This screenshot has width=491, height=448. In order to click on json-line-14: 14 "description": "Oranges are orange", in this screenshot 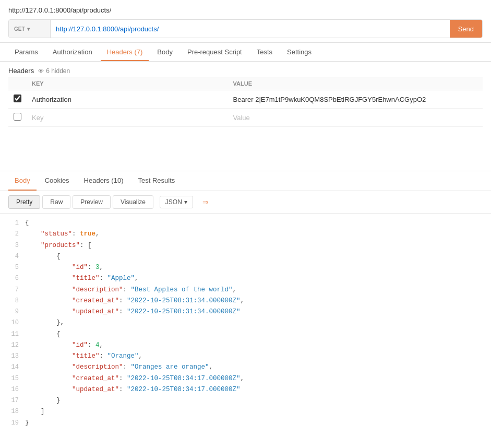, I will do `click(245, 368)`.